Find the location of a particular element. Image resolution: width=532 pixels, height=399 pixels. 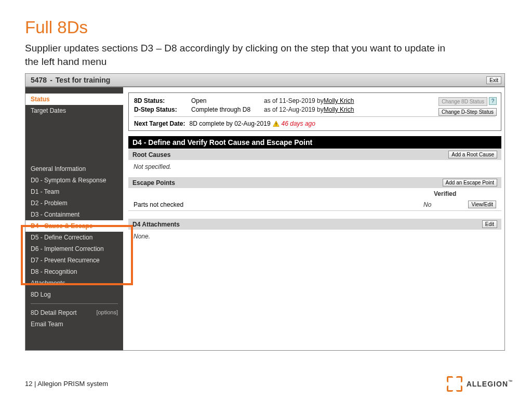

title-dash: - is located at coordinates (51, 80).